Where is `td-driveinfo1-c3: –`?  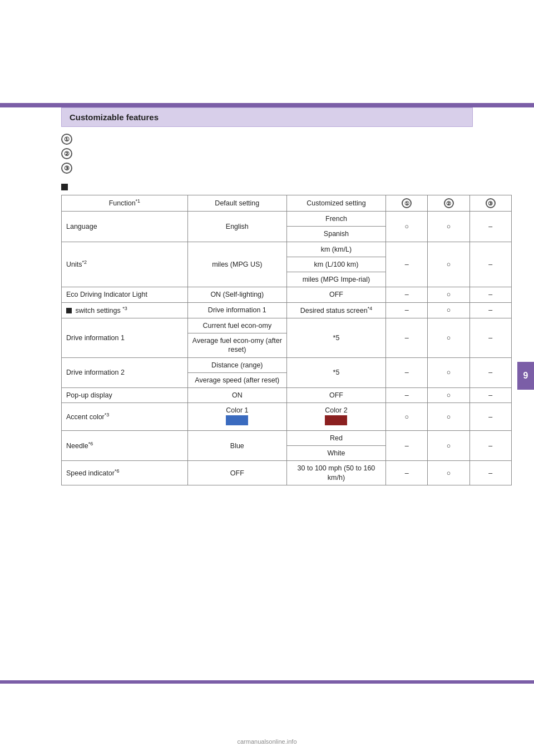 td-driveinfo1-c3: – is located at coordinates (491, 337).